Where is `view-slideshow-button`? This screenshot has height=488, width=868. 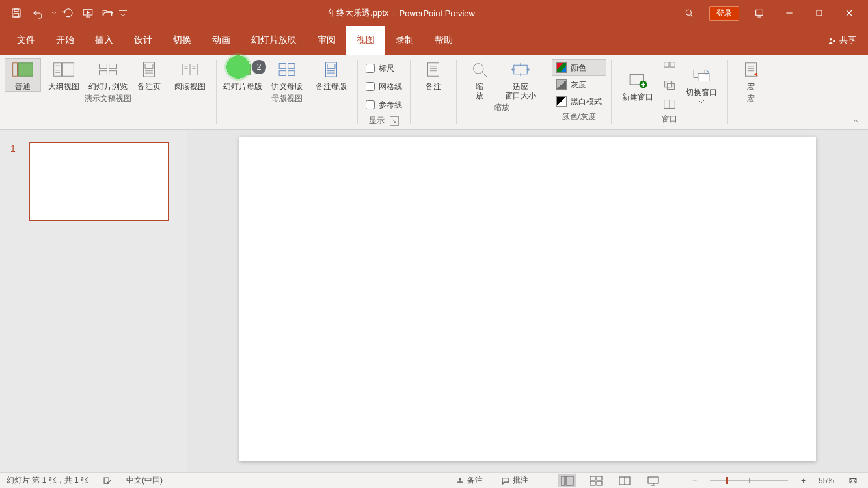 view-slideshow-button is located at coordinates (653, 481).